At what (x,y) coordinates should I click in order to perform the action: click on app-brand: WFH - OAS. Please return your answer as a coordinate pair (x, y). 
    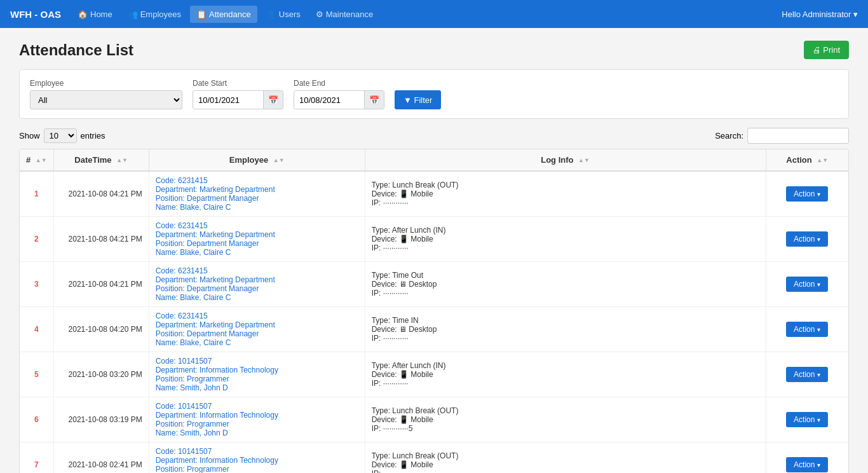
    Looking at the image, I should click on (36, 14).